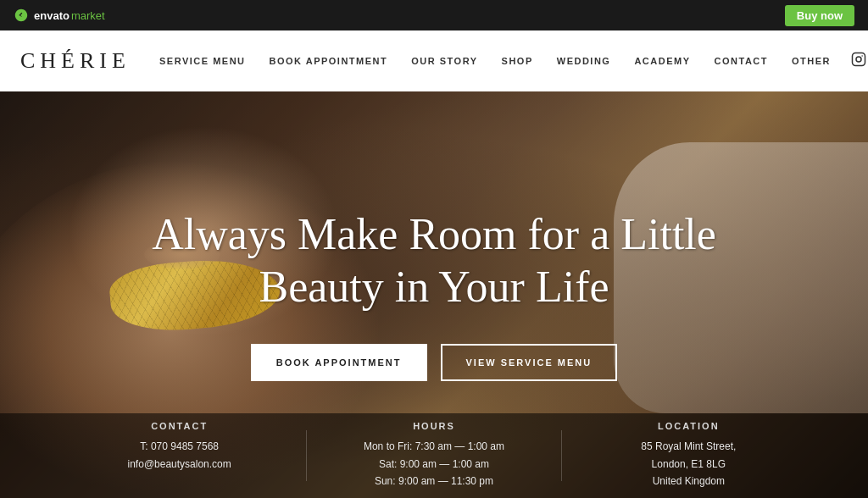 This screenshot has width=868, height=498. I want to click on location-line1: 85 Royal Mint Street,, so click(688, 446).